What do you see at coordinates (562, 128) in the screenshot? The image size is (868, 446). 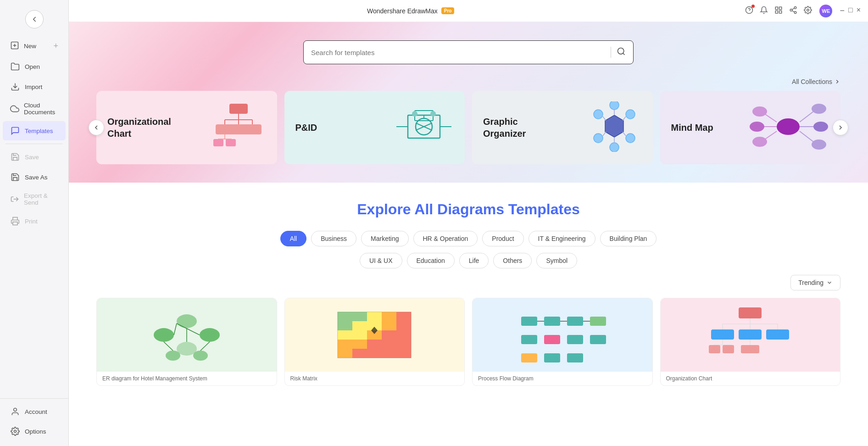 I see `card-graphic-organizer: Graphic Organizer` at bounding box center [562, 128].